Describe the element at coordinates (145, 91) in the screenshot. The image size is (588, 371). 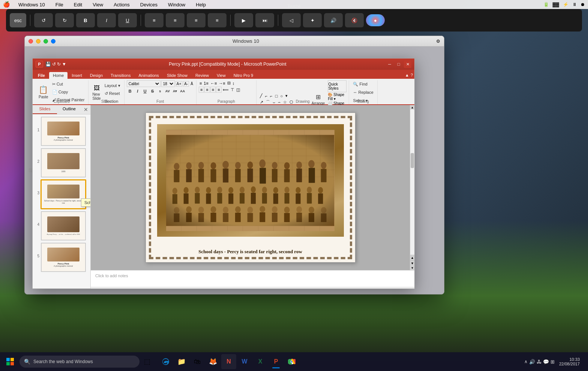
I see `underline-btn: U` at that location.